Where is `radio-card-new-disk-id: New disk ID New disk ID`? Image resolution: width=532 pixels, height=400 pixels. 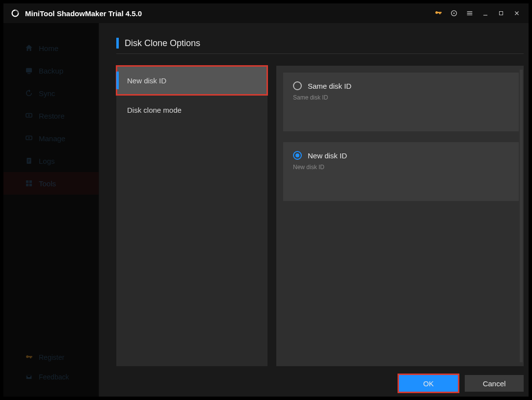
radio-card-new-disk-id: New disk ID New disk ID is located at coordinates (401, 172).